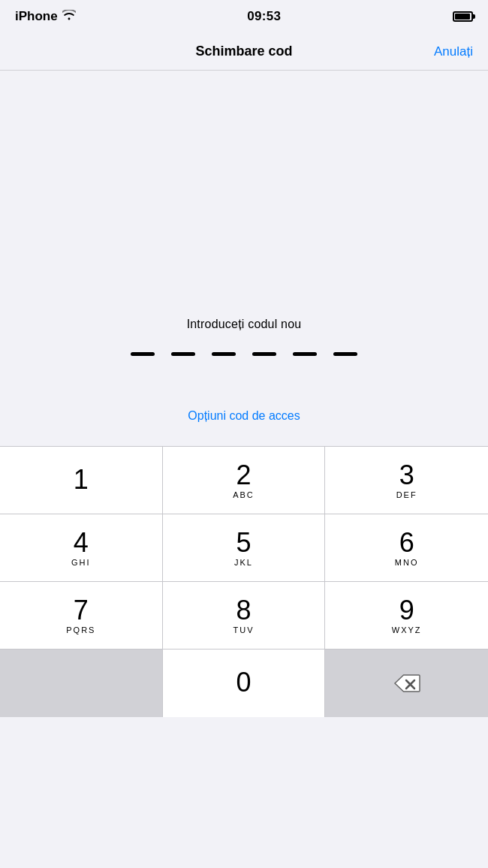 The image size is (488, 868). I want to click on key-5-letters: JKL, so click(243, 562).